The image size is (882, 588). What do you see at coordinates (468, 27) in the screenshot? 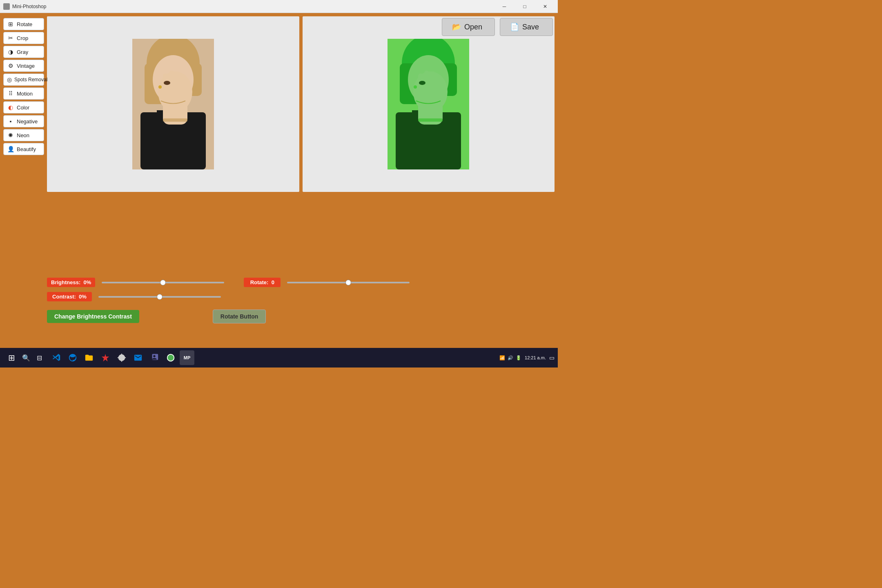
I see `open-button: 📂 Open` at bounding box center [468, 27].